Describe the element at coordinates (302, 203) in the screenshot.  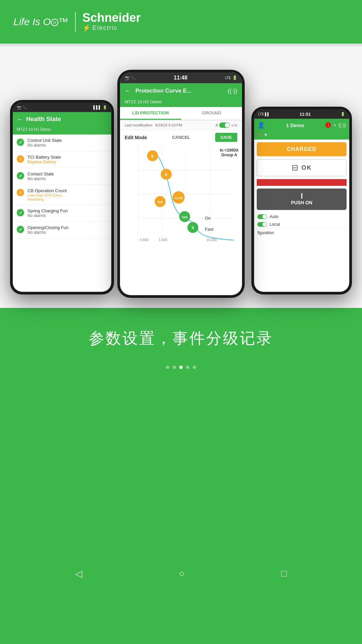
I see `push-on-label: PUSH ON` at that location.